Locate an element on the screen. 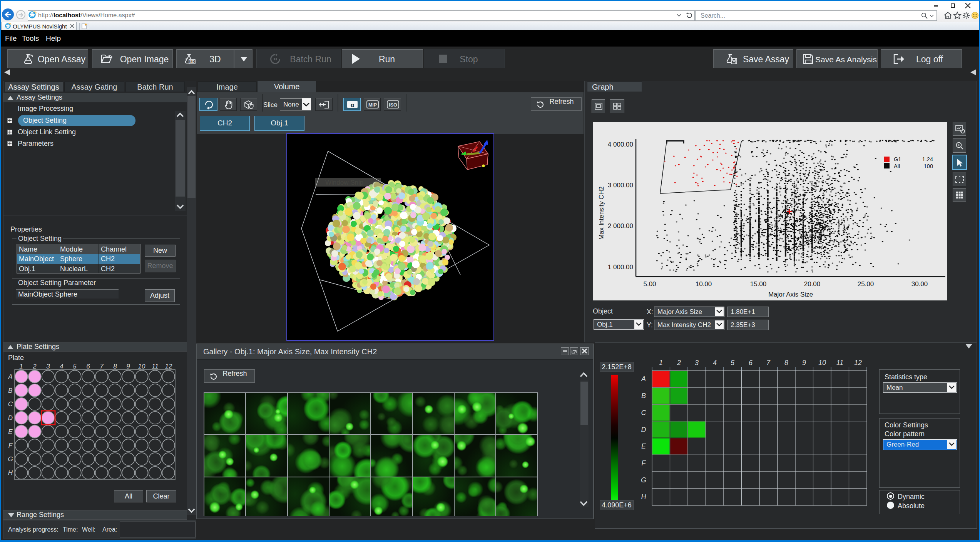 Image resolution: width=980 pixels, height=542 pixels. svg-text: 6 is located at coordinates (751, 363).